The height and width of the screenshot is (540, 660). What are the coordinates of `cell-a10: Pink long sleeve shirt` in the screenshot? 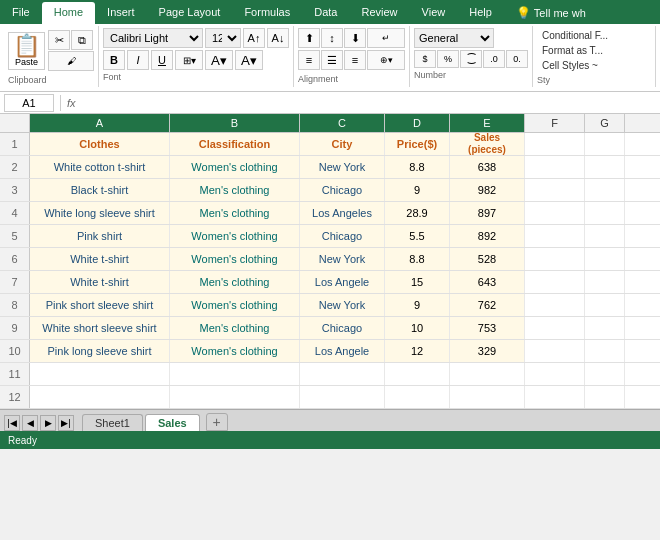 It's located at (100, 351).